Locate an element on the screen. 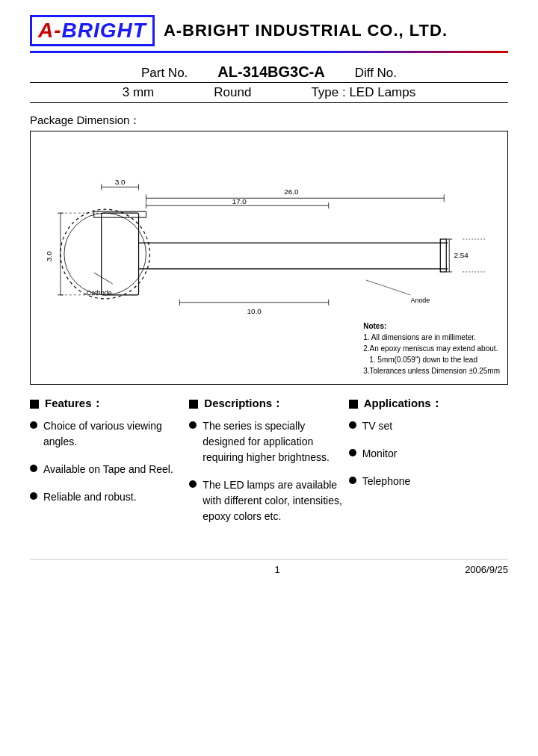  svg-text: 17.0 is located at coordinates (239, 202).